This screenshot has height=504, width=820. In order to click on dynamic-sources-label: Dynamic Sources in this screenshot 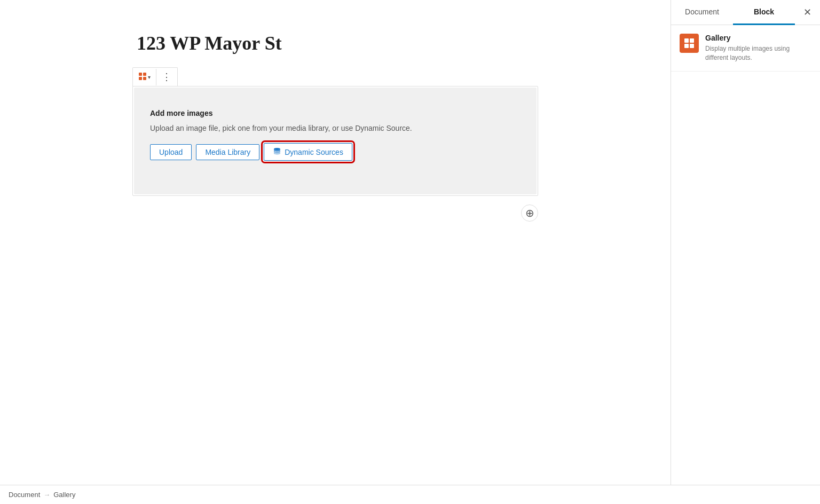, I will do `click(314, 152)`.